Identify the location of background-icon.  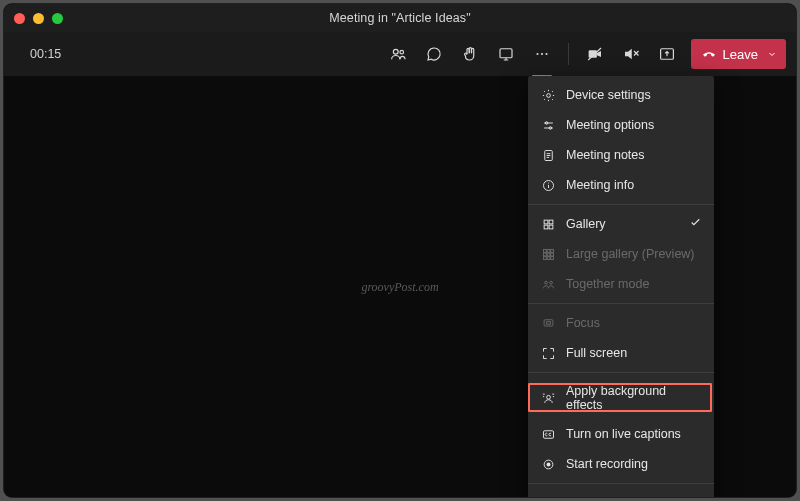
(548, 398).